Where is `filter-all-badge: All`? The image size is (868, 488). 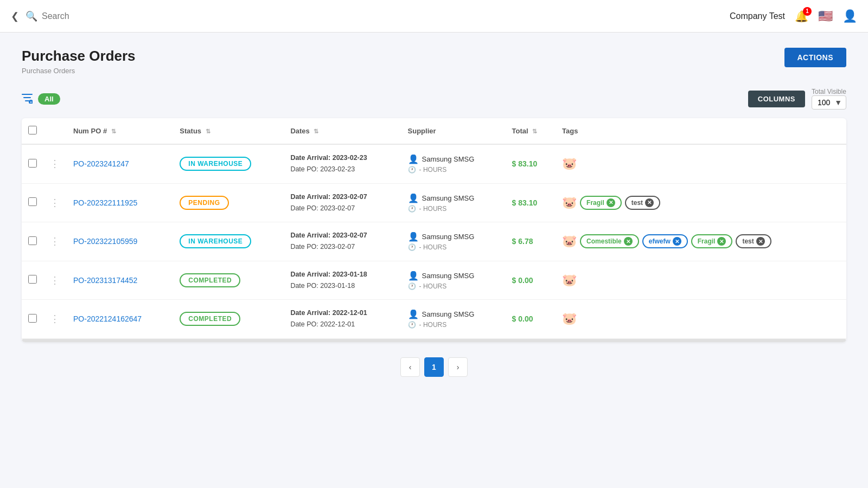 filter-all-badge: All is located at coordinates (49, 99).